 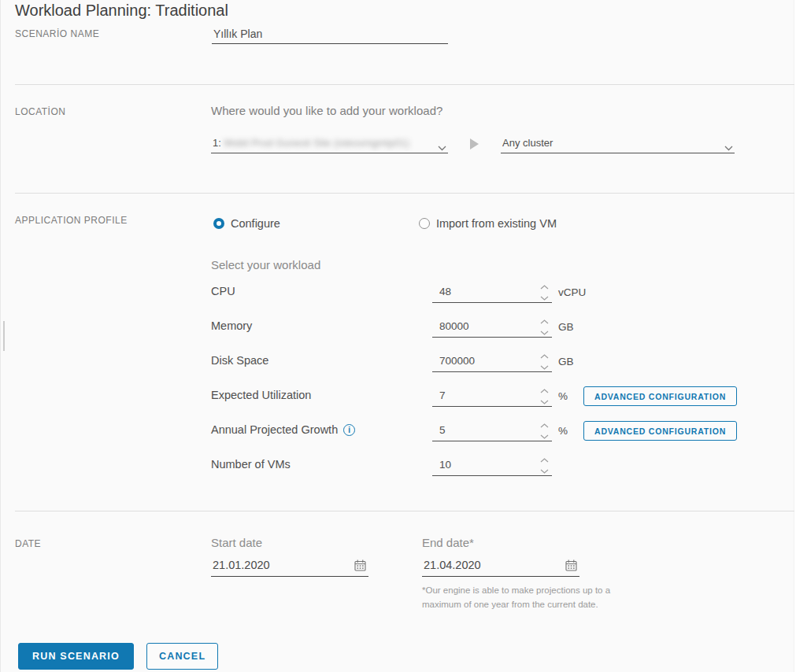 I want to click on application-profile-section-label: APPLICATION PROFILE, so click(x=71, y=220).